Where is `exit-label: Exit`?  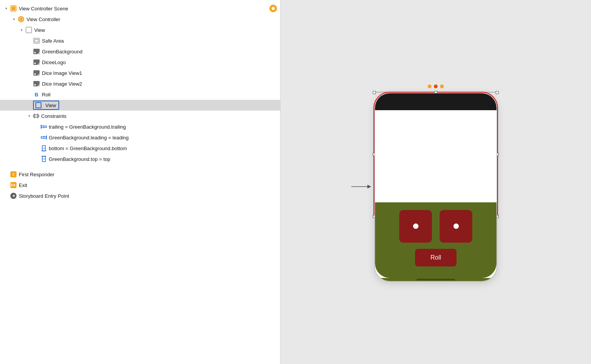
exit-label: Exit is located at coordinates (23, 185).